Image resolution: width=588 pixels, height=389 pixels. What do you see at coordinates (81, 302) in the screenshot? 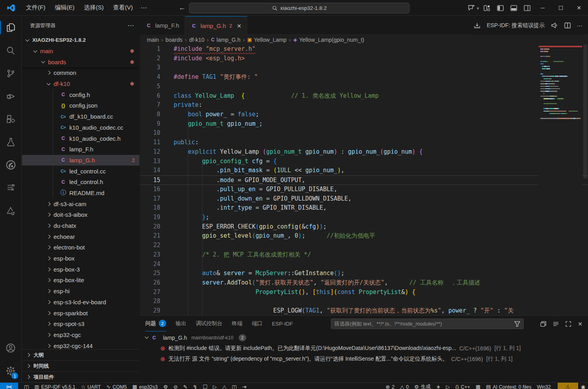
I see `tree-item-esp-s3-lcd-ev-board: esp-s3-lcd-ev-board` at bounding box center [81, 302].